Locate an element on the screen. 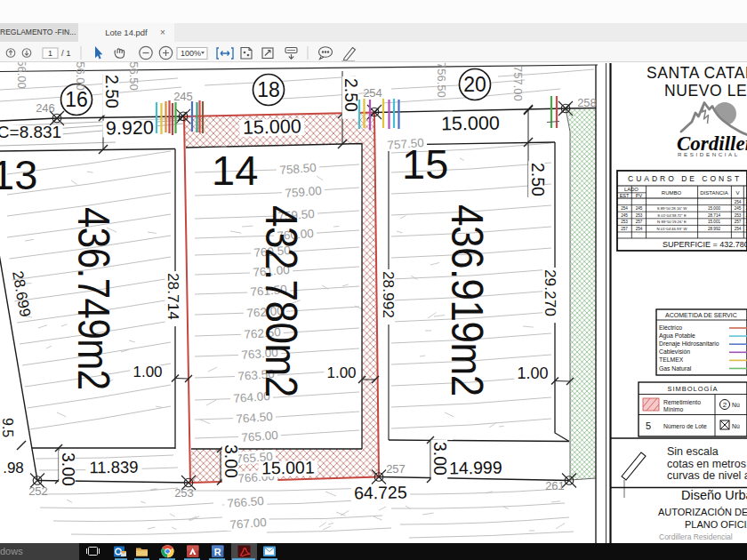  svg-text: 756.50 is located at coordinates (441, 80).